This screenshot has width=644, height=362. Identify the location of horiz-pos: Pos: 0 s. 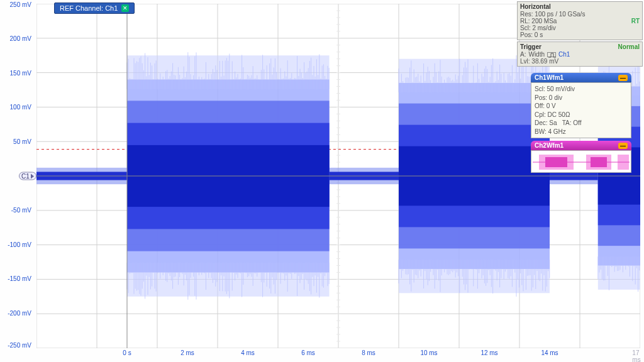
(531, 35).